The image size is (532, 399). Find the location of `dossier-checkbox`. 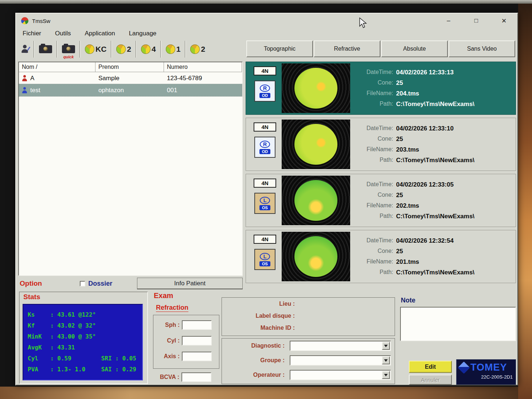

dossier-checkbox is located at coordinates (82, 283).